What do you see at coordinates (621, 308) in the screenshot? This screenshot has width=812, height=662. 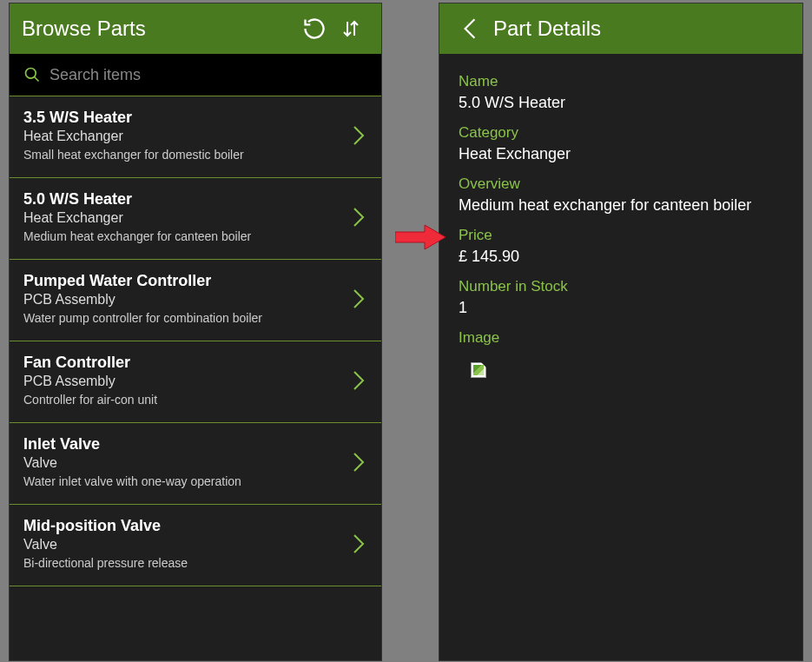 I see `value-stock: 1` at bounding box center [621, 308].